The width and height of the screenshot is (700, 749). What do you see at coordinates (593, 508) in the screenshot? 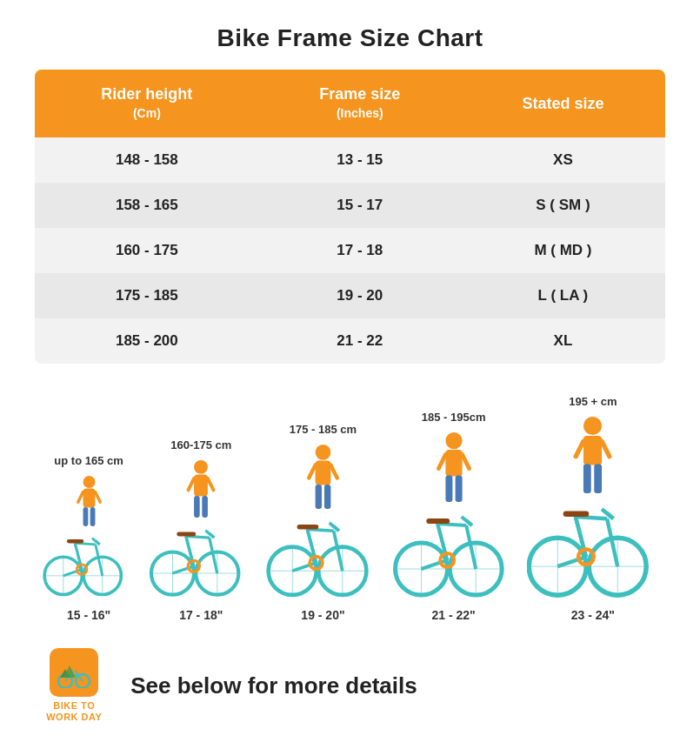
I see `bike-item: 195 + cm` at bounding box center [593, 508].